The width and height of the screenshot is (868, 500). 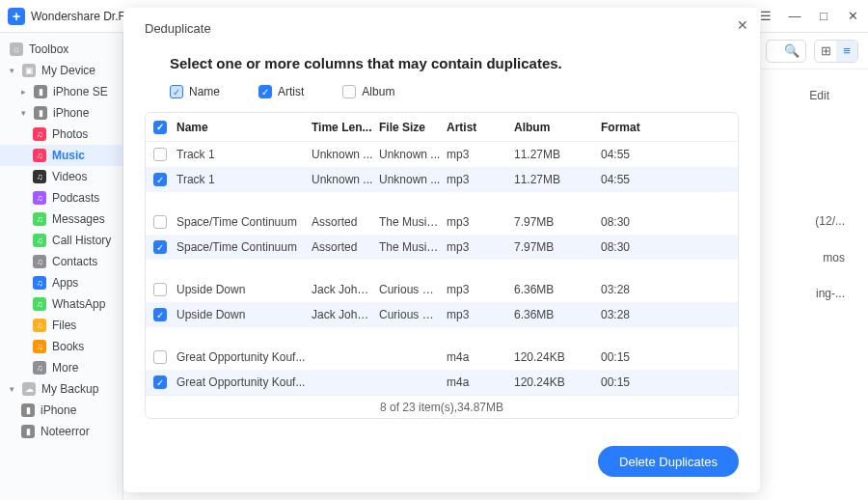 I want to click on sidebar-backup-noteerror: ▮Noteerror, so click(x=62, y=431).